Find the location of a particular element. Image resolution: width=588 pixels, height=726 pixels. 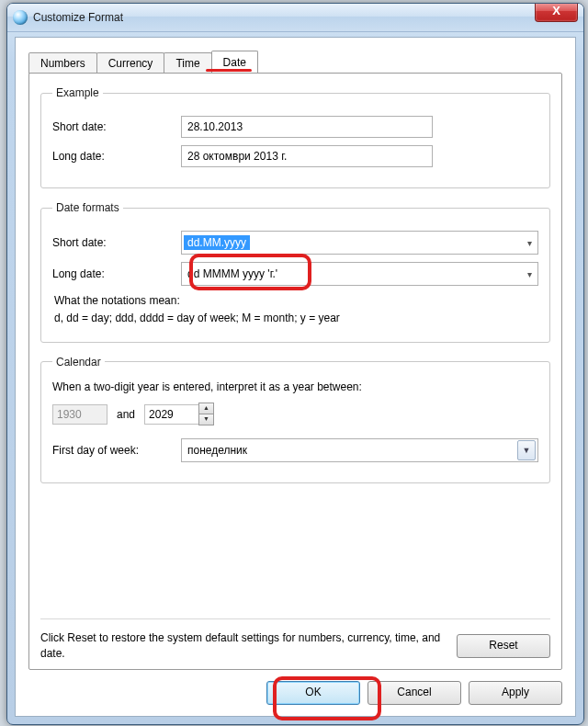

ok-button: OK is located at coordinates (313, 693).